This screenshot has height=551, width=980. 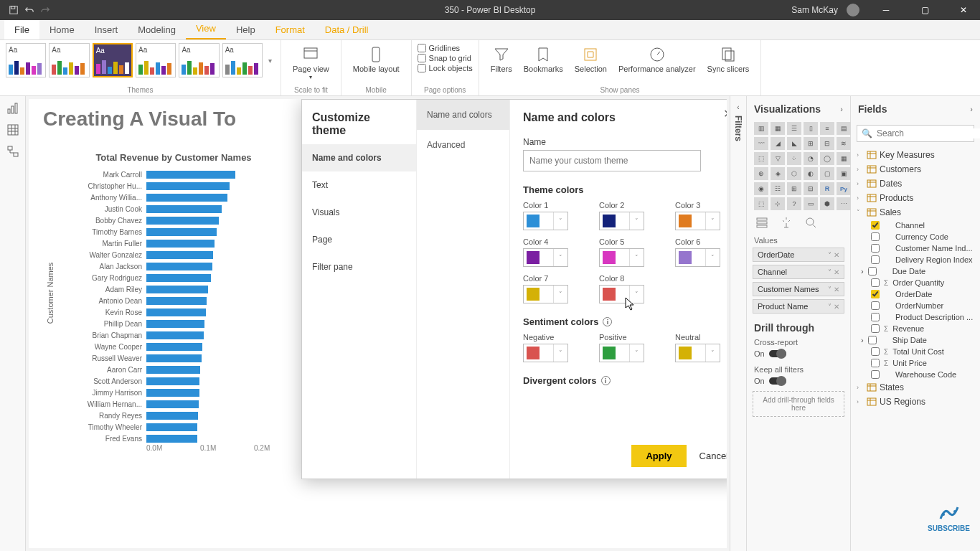 I want to click on viz-area-icon: ◢, so click(x=778, y=143).